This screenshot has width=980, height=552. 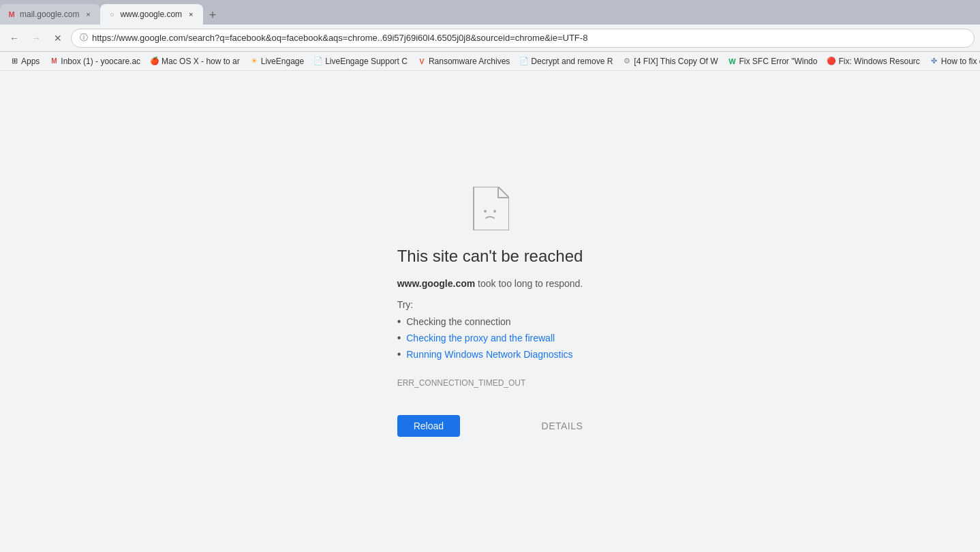 I want to click on error-site-name: www.google.com, so click(x=436, y=283).